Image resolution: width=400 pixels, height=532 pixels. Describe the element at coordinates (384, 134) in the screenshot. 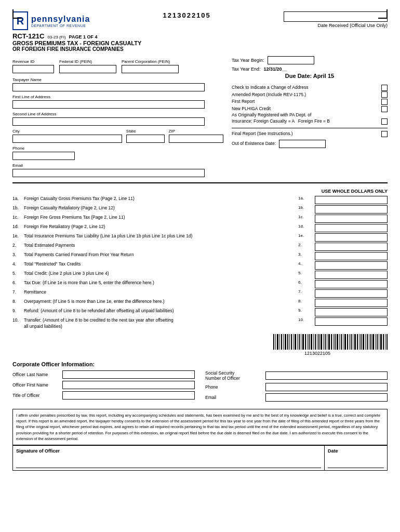

I see `check-final-report-input` at that location.